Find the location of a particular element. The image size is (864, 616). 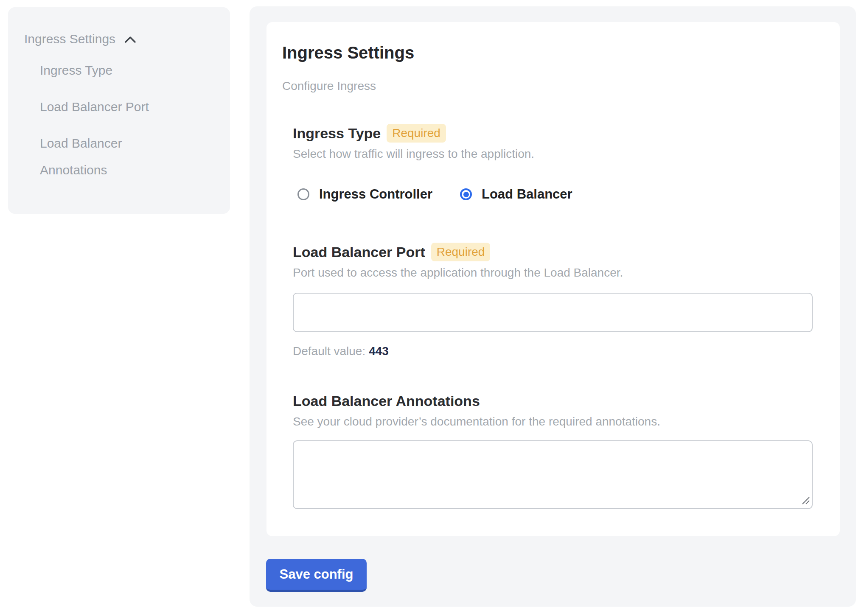

sidebar-group-label: Ingress Settings is located at coordinates (70, 39).